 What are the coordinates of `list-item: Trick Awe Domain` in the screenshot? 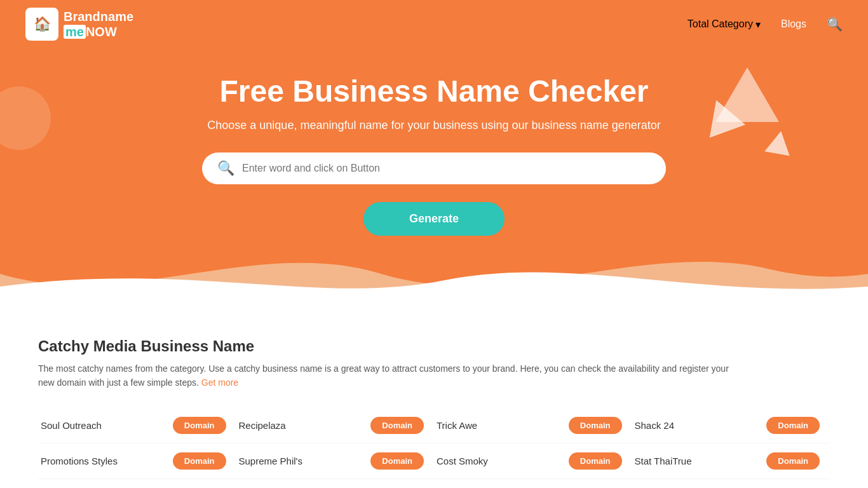 It's located at (533, 426).